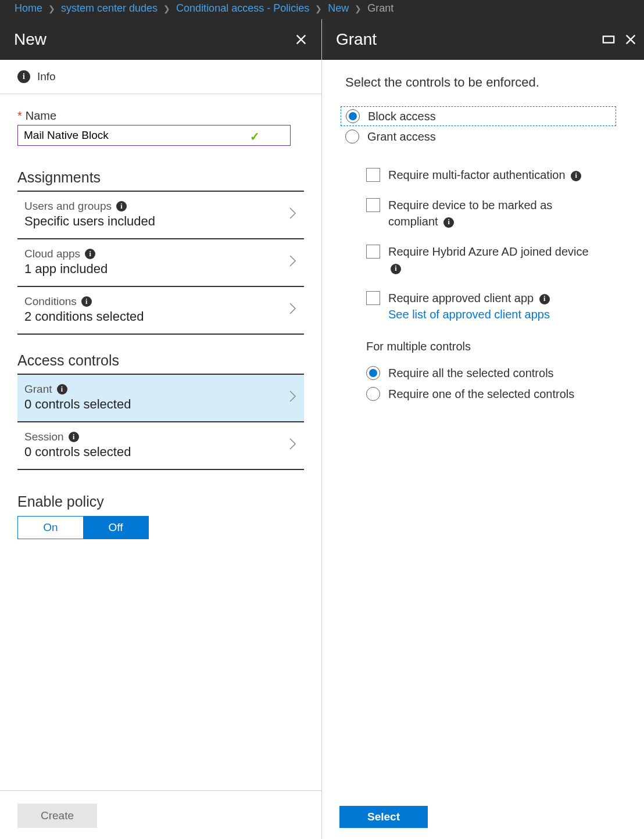  I want to click on access-controls-group: Grant i 0 controls selected Session i 0 …, so click(160, 422).